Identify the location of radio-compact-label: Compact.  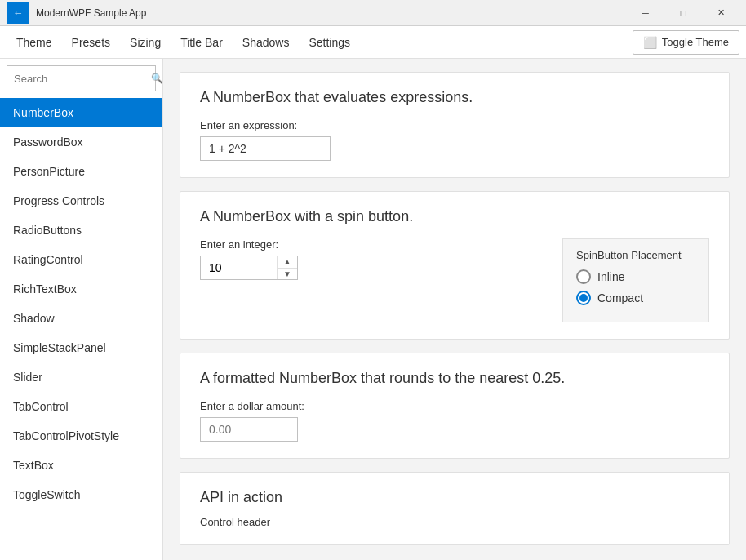
(620, 298).